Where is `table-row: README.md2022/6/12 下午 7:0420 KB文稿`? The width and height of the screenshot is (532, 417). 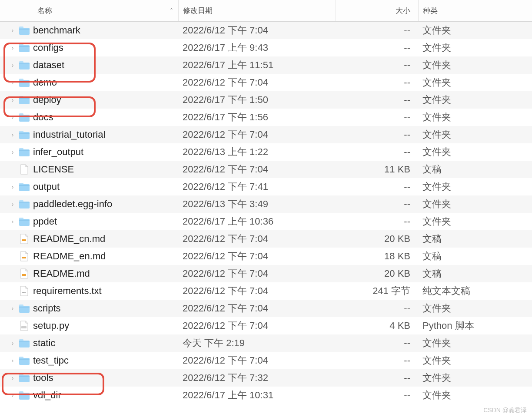 table-row: README.md2022/6/12 下午 7:0420 KB文稿 is located at coordinates (266, 274).